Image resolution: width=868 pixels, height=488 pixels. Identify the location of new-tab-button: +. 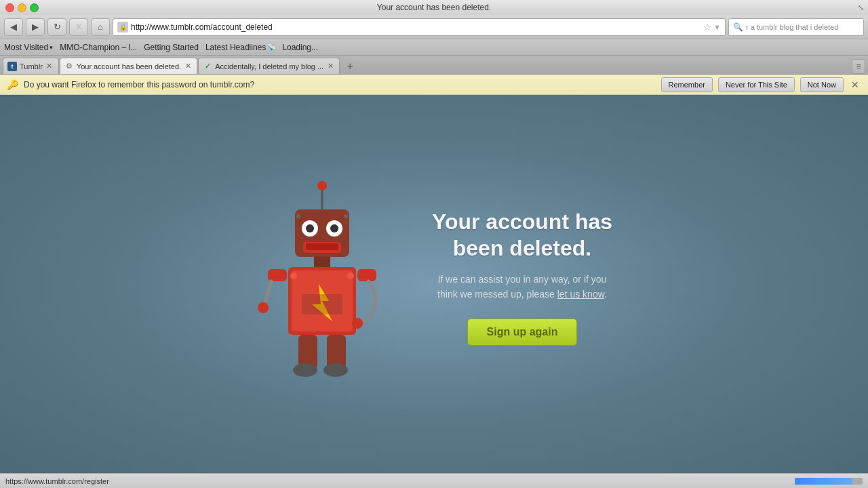
(350, 66).